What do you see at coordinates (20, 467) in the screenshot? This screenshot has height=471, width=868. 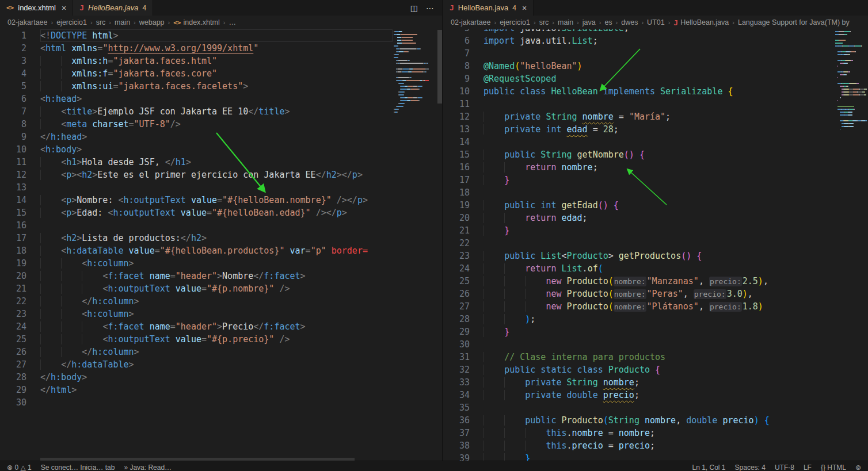 I see `status-item: ⊗ 0 △ 1` at bounding box center [20, 467].